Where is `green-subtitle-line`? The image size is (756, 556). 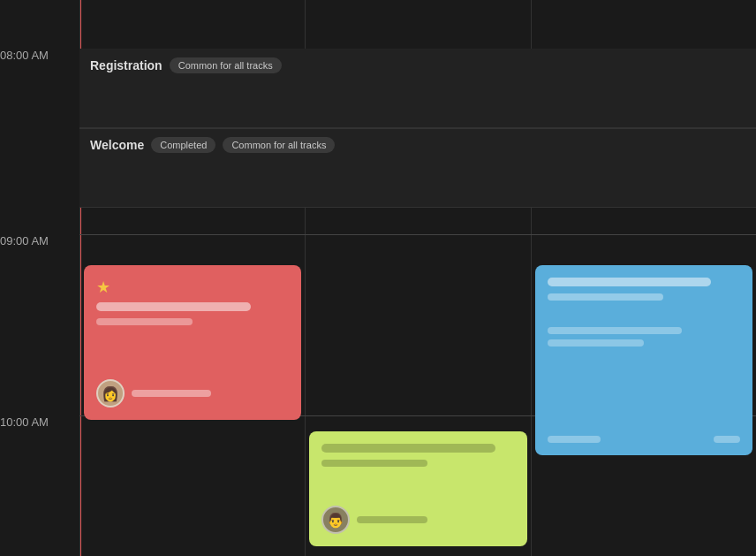
green-subtitle-line is located at coordinates (374, 463).